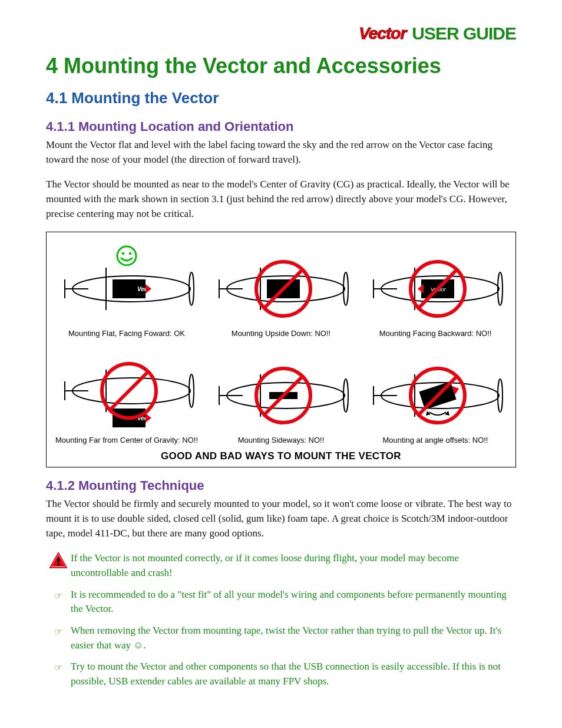 The image size is (562, 728). I want to click on heading-4-1-1: 4.1.1 Mounting Location and Orientation, so click(281, 127).